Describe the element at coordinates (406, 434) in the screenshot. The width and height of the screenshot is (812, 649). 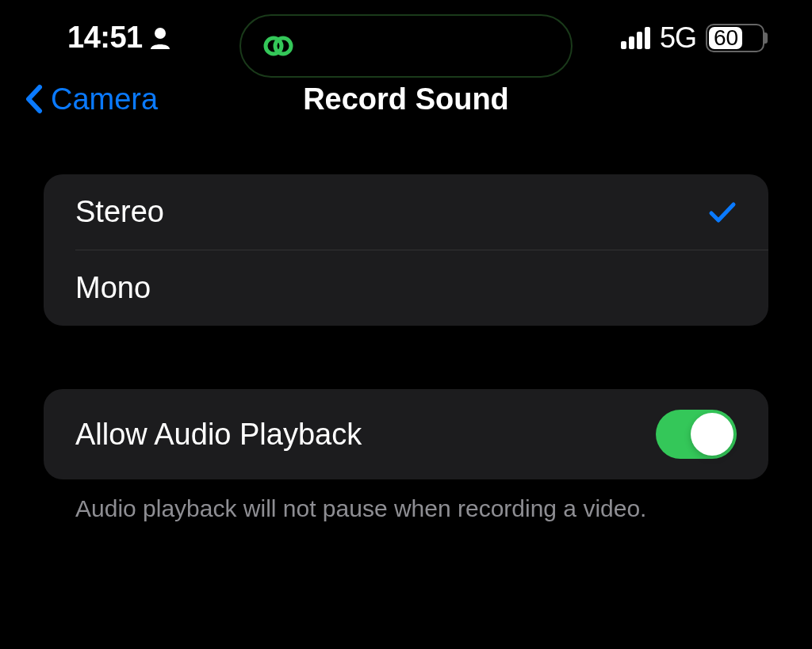
I see `allow-audio-playback-row: Allow Audio Playback` at that location.